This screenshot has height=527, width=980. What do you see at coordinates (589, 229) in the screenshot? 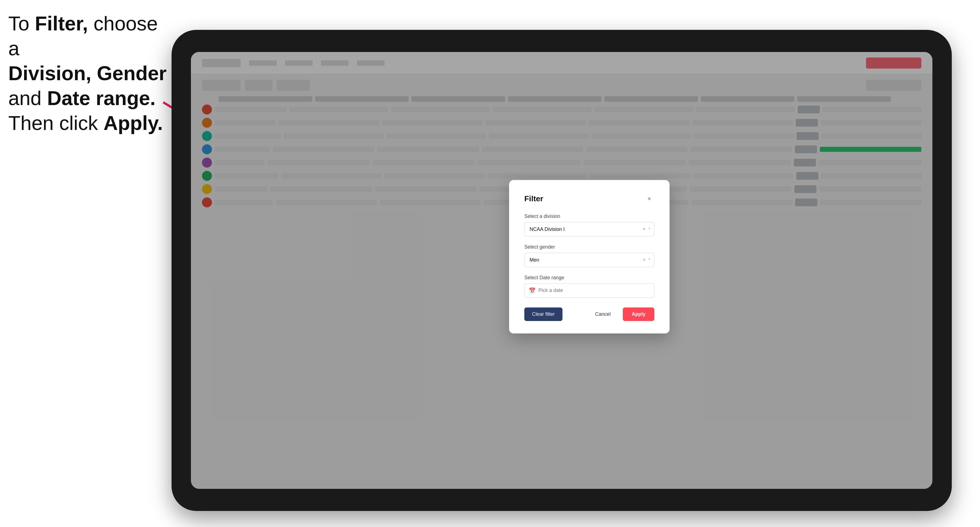
I see `division-select-wrapper: NCAA Division I NCAA Division II NCAA Di…` at bounding box center [589, 229].